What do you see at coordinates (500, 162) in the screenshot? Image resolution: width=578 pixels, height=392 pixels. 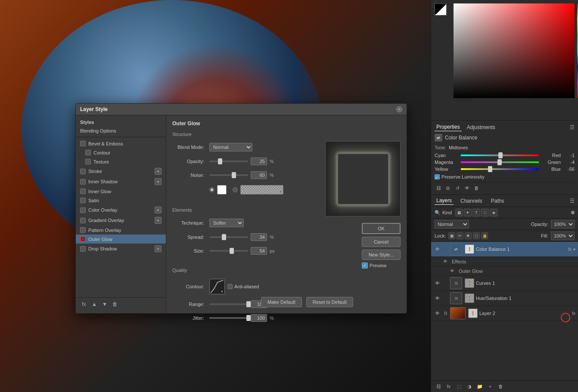 I see `magenta-green-slider` at bounding box center [500, 162].